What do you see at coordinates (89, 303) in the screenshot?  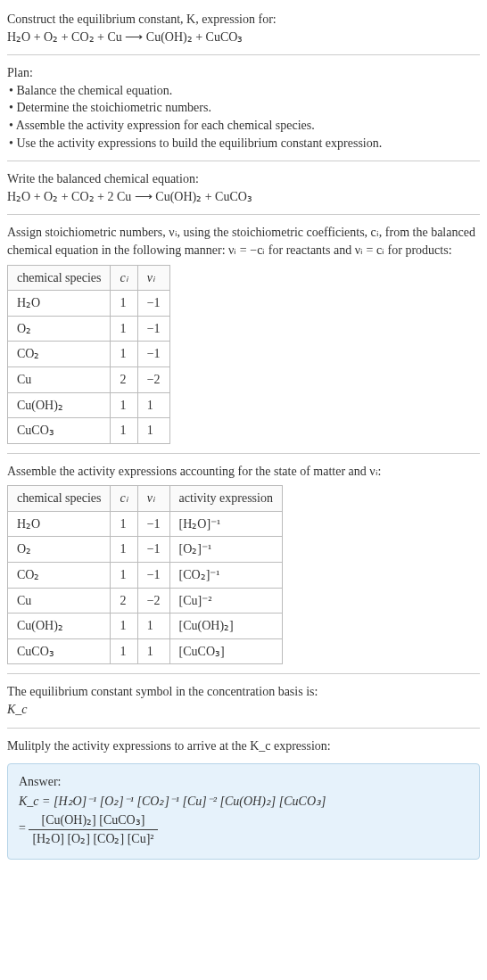 I see `table-row: H₂O 1 −1` at bounding box center [89, 303].